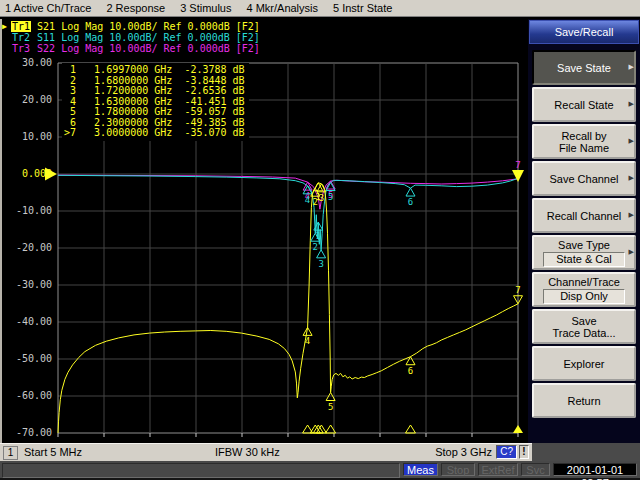 Image resolution: width=640 pixels, height=480 pixels. Describe the element at coordinates (584, 216) in the screenshot. I see `softkey-recall-channel: Recall Channel▶` at that location.